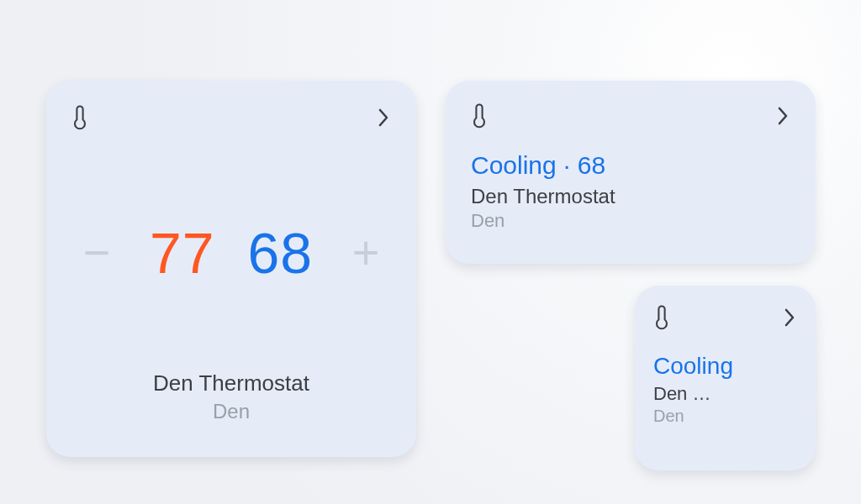 The width and height of the screenshot is (861, 504). What do you see at coordinates (725, 394) in the screenshot?
I see `device-name: Den …` at bounding box center [725, 394].